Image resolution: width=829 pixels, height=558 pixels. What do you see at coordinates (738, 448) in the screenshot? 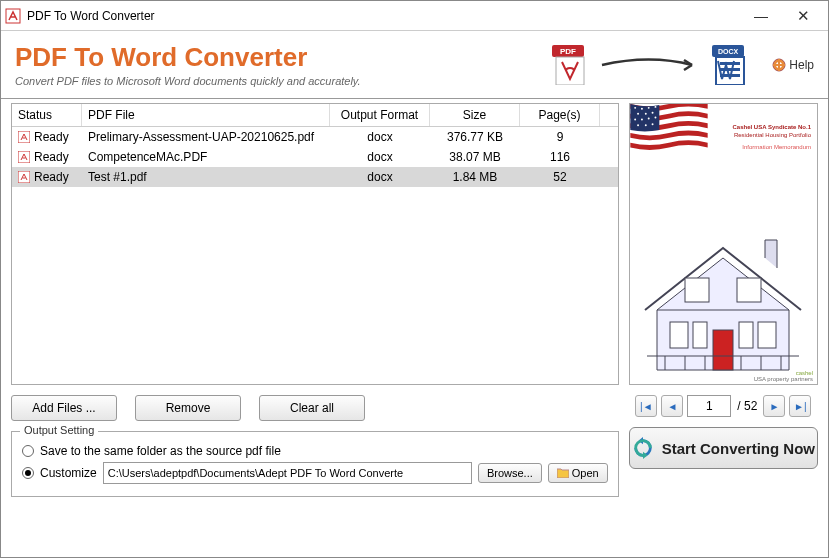
I see `start-label: Start Converting Now` at bounding box center [738, 448].